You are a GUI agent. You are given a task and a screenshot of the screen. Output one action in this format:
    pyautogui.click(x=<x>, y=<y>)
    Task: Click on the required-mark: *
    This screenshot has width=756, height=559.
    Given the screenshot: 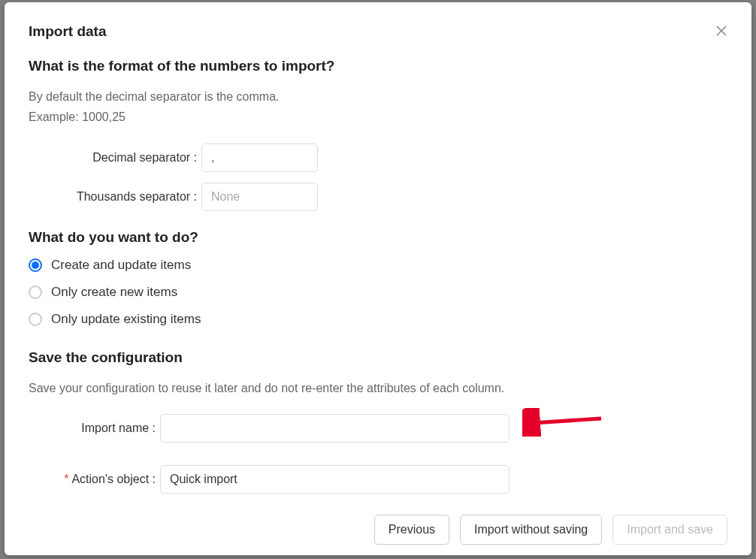 What is the action you would take?
    pyautogui.click(x=66, y=479)
    